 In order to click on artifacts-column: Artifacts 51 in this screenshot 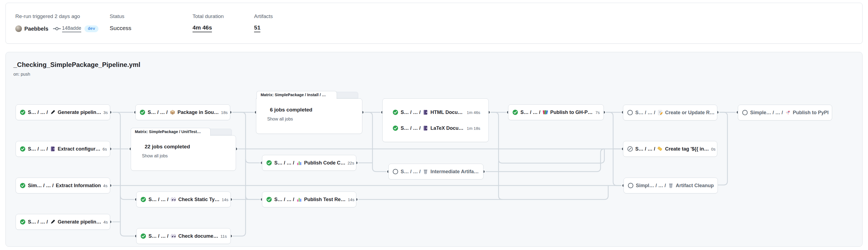, I will do `click(264, 23)`.